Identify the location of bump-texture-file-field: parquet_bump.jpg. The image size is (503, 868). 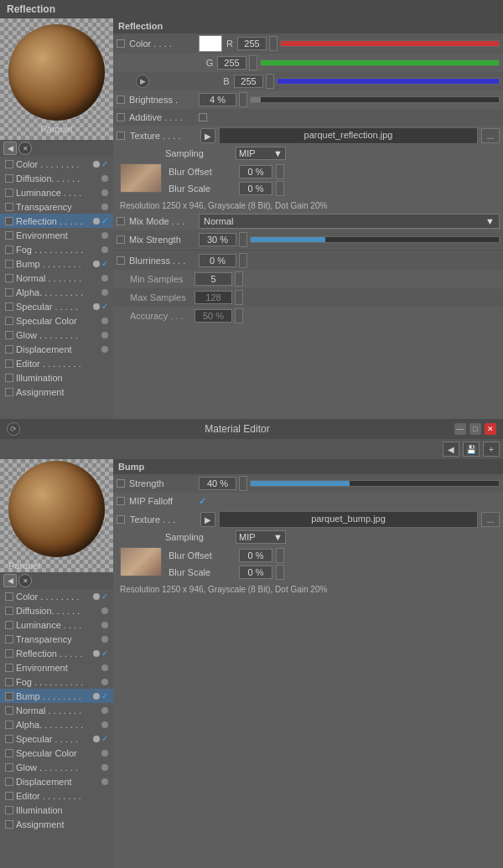
(349, 519).